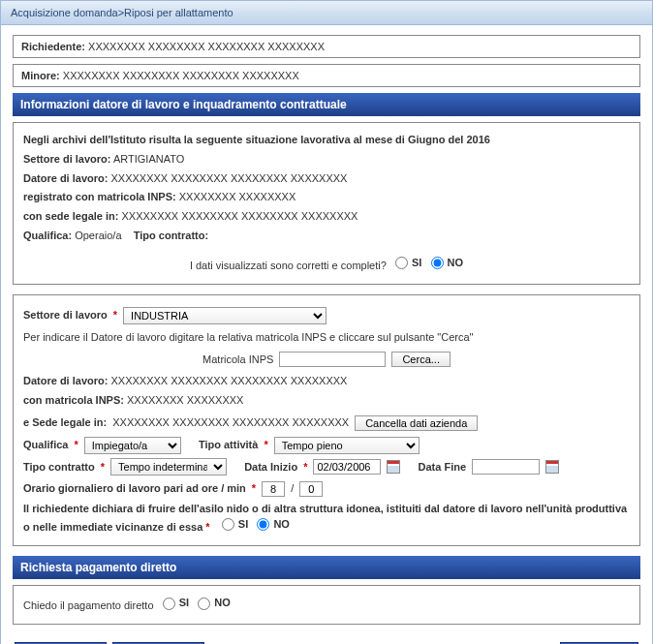 The height and width of the screenshot is (644, 653). I want to click on cancella-button: Cancella dati azienda, so click(417, 423).